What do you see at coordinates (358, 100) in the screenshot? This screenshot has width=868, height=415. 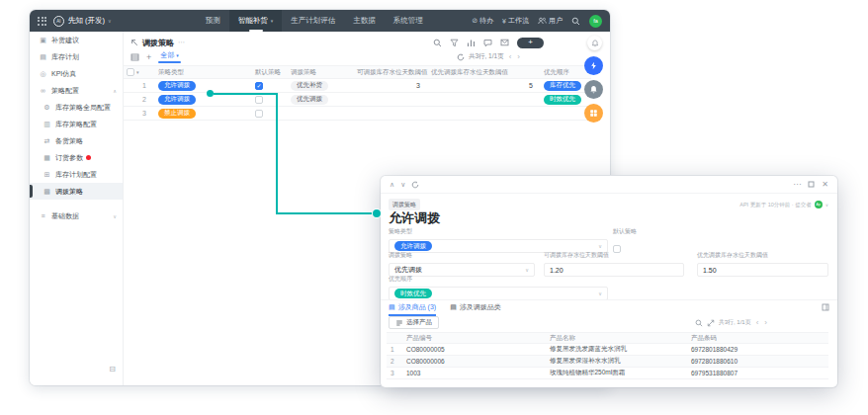 I see `table-row: 2 允许调拨 优先调拨 时效优先` at bounding box center [358, 100].